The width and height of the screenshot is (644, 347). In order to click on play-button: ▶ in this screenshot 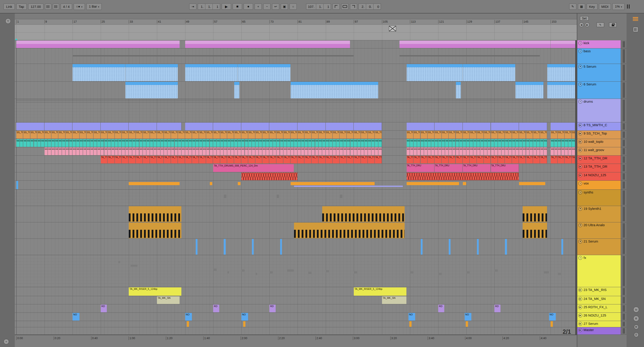, I will do `click(226, 7)`.